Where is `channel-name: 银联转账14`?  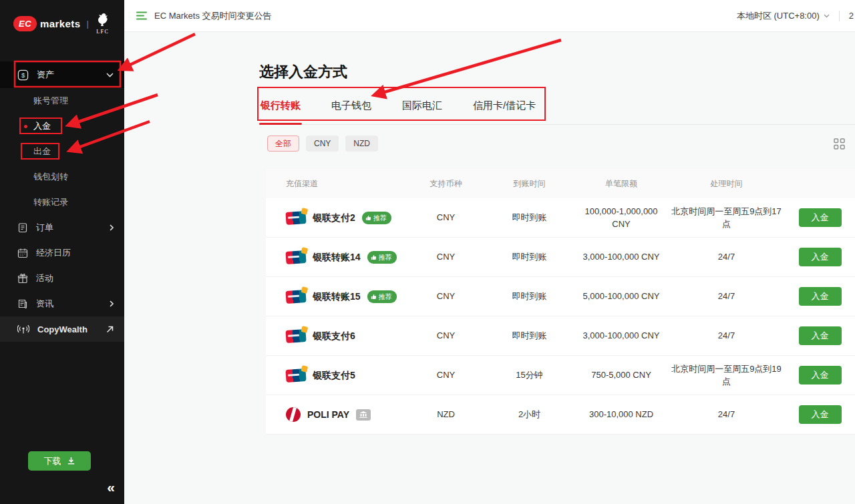
channel-name: 银联转账14 is located at coordinates (337, 258).